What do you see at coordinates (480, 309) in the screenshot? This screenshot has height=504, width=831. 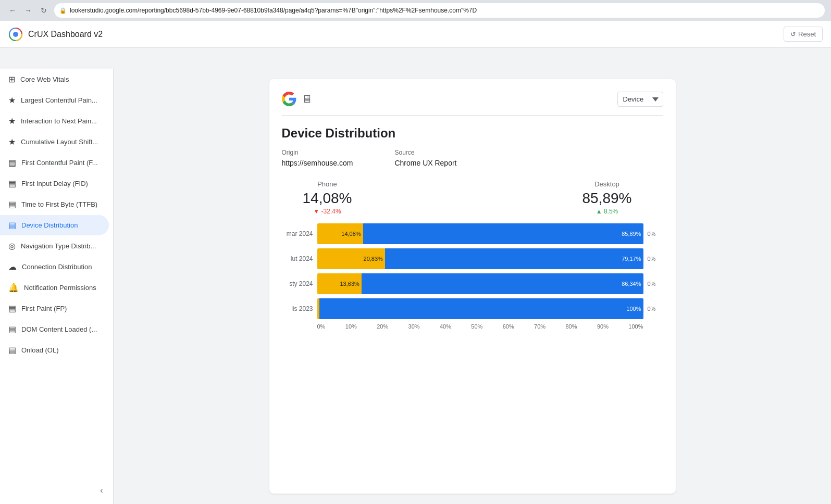 I see `chart-bar-3: 0% 100%` at bounding box center [480, 309].